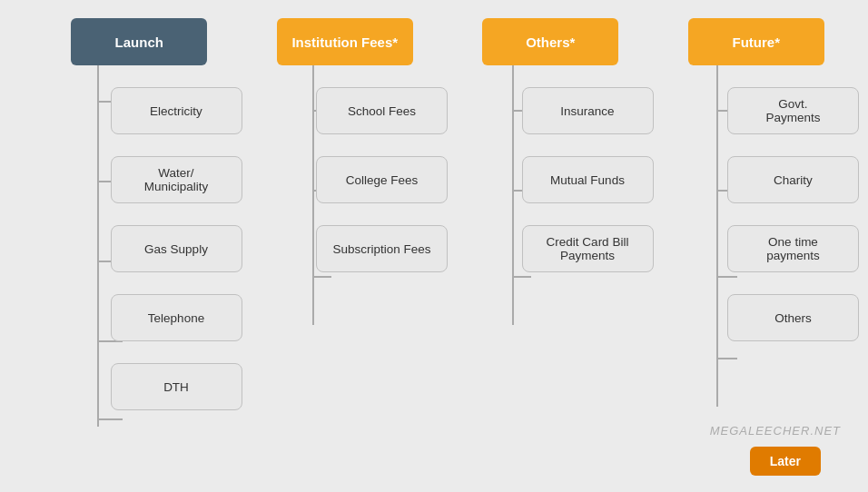  I want to click on item-gas-supply: Gas Supply, so click(176, 249).